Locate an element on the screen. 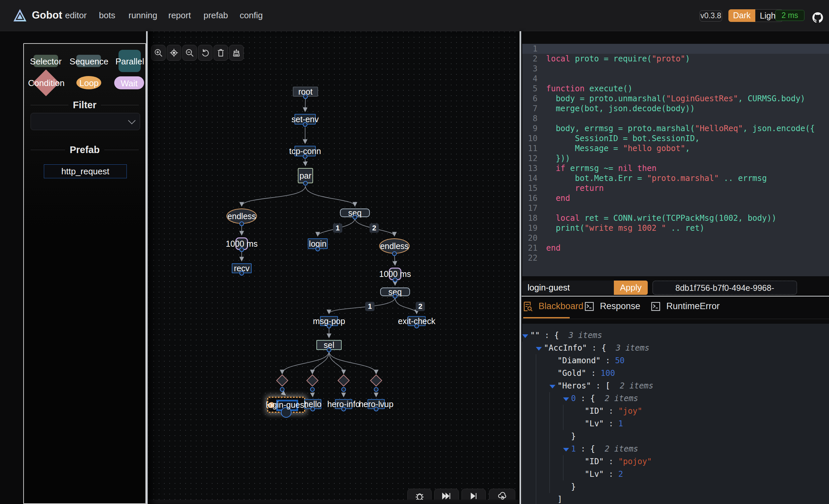 The image size is (829, 504). right-splitter is located at coordinates (520, 268).